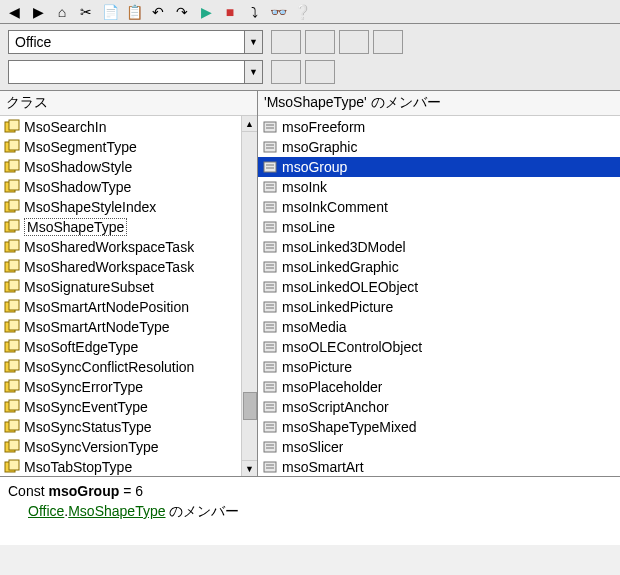  I want to click on class-item-label: MsoShadowType, so click(78, 187).